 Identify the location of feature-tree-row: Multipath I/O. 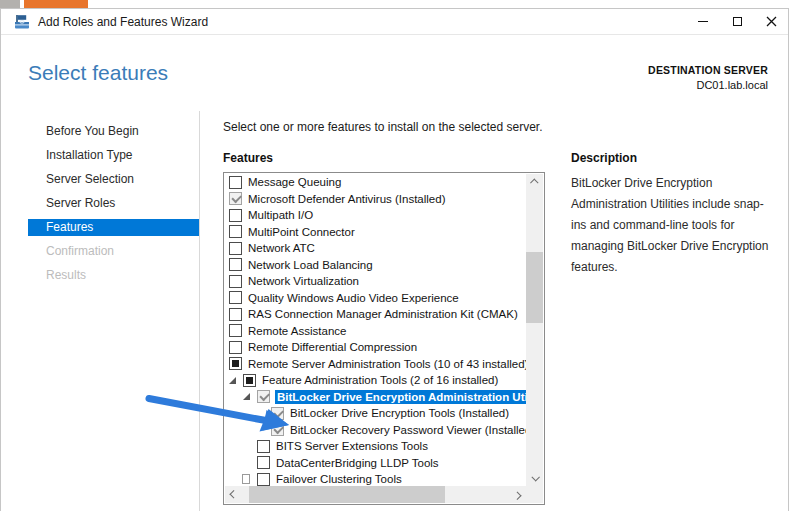
(376, 216).